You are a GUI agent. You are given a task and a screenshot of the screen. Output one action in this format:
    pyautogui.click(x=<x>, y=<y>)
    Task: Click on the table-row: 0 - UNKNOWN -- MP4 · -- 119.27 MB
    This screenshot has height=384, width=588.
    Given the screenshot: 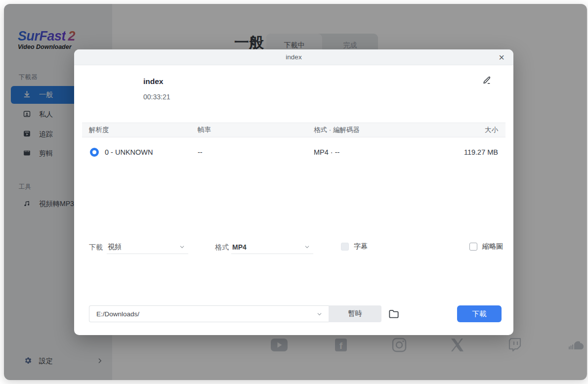 What is the action you would take?
    pyautogui.click(x=294, y=152)
    